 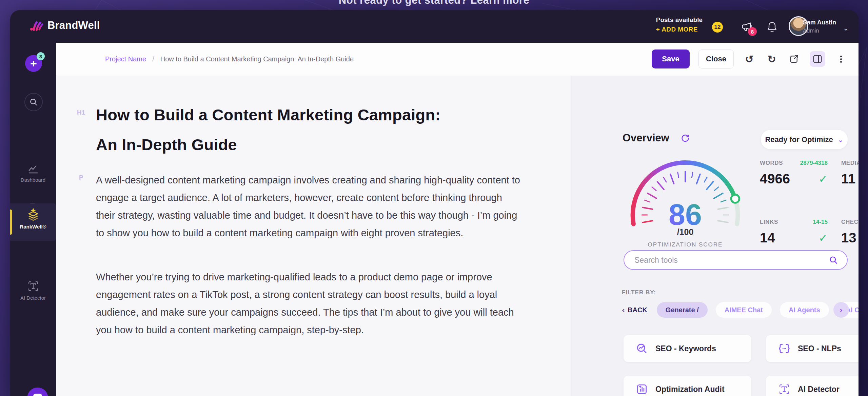 I want to click on score-max: /100, so click(x=686, y=232).